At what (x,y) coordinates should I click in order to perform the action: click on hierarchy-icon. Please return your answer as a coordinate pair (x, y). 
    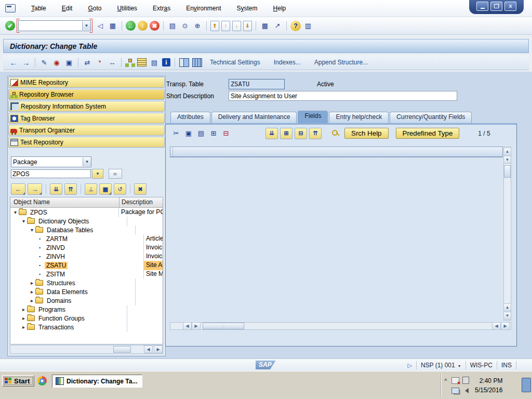
    Looking at the image, I should click on (130, 62).